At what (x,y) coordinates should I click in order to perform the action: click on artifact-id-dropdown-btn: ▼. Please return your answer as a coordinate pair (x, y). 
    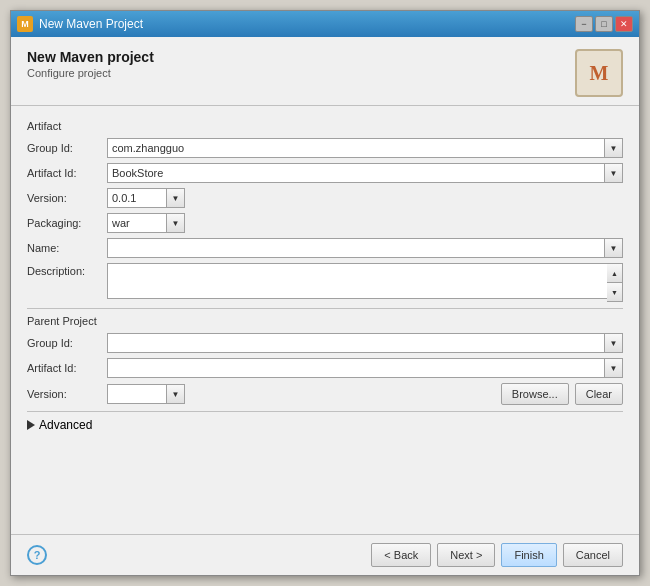
    Looking at the image, I should click on (614, 173).